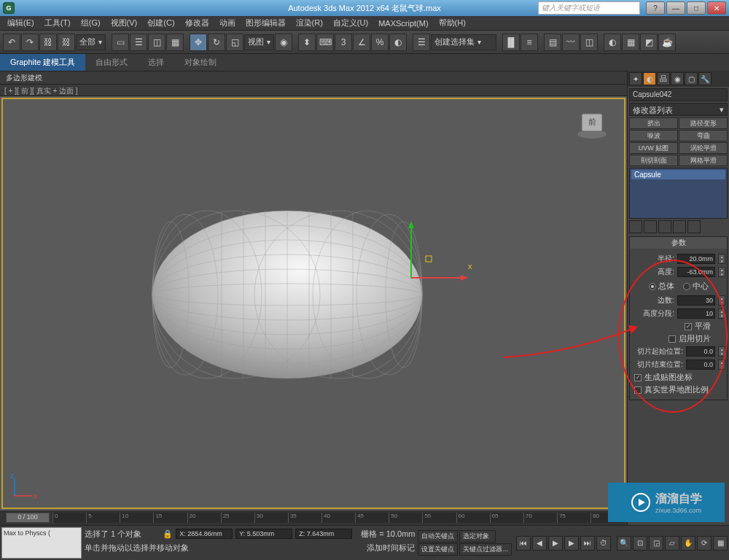 This screenshot has height=560, width=729. What do you see at coordinates (688, 543) in the screenshot?
I see `pan-button: ✋` at bounding box center [688, 543].